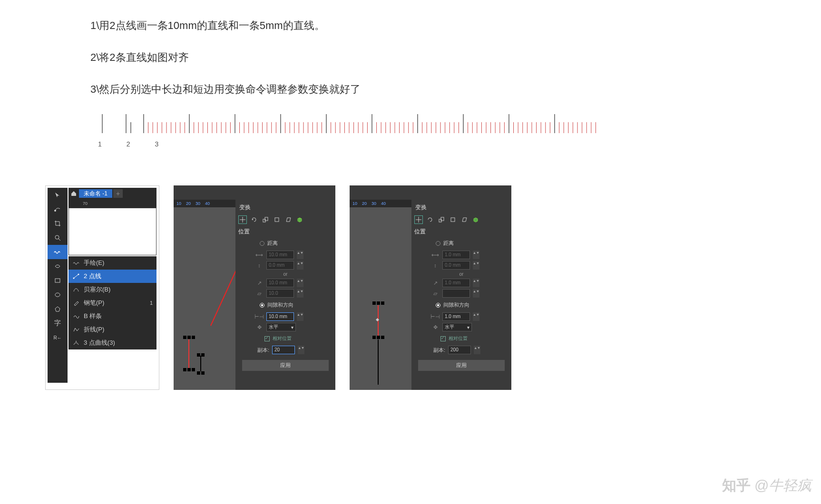 The image size is (821, 504). What do you see at coordinates (100, 144) in the screenshot?
I see `ruler-label-1: 1` at bounding box center [100, 144].